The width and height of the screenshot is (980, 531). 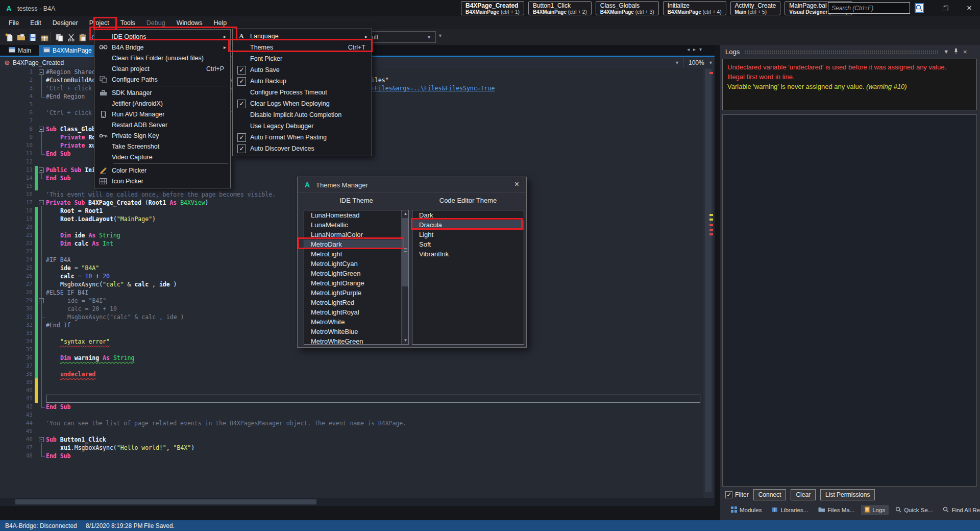 I want to click on code-line-39: 39, so click(x=351, y=382).